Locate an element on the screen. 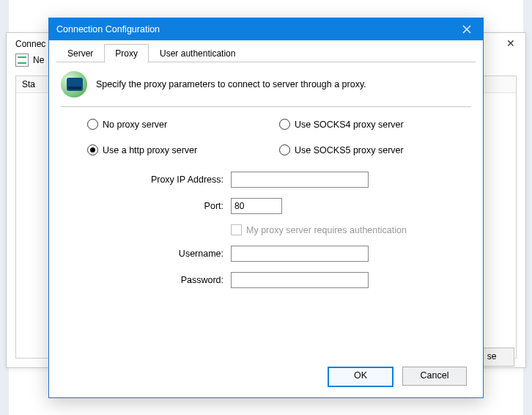 The height and width of the screenshot is (415, 532). password-input is located at coordinates (300, 280).